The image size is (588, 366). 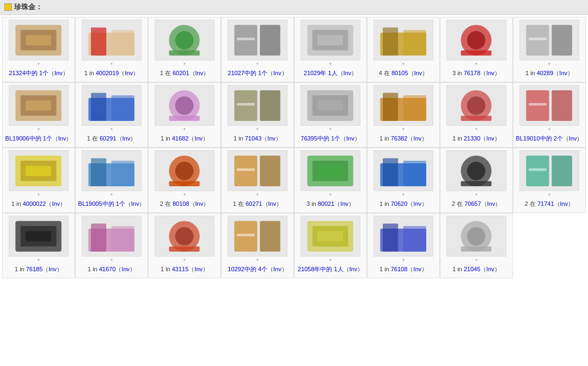 What do you see at coordinates (473, 204) in the screenshot?
I see `item-set-link: 70657` at bounding box center [473, 204].